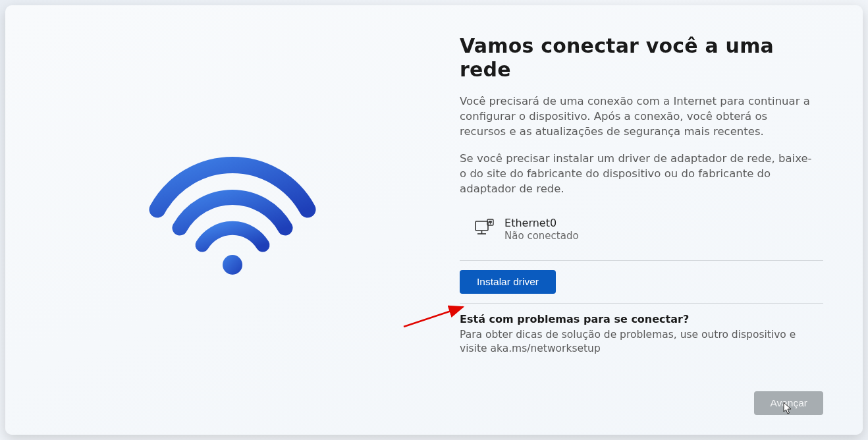  Describe the element at coordinates (789, 403) in the screenshot. I see `next-button-label: Avançar` at that location.